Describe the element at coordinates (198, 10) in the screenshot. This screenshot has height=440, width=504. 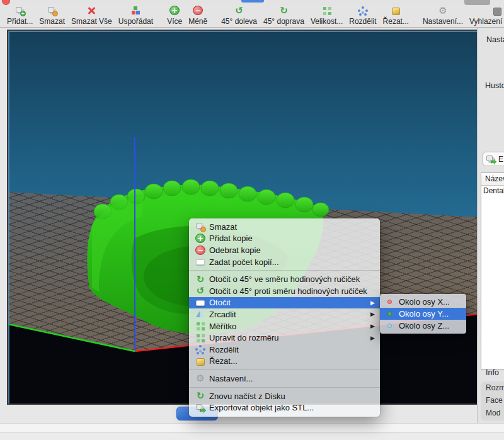
I see `fewer-copies-icon: −` at that location.